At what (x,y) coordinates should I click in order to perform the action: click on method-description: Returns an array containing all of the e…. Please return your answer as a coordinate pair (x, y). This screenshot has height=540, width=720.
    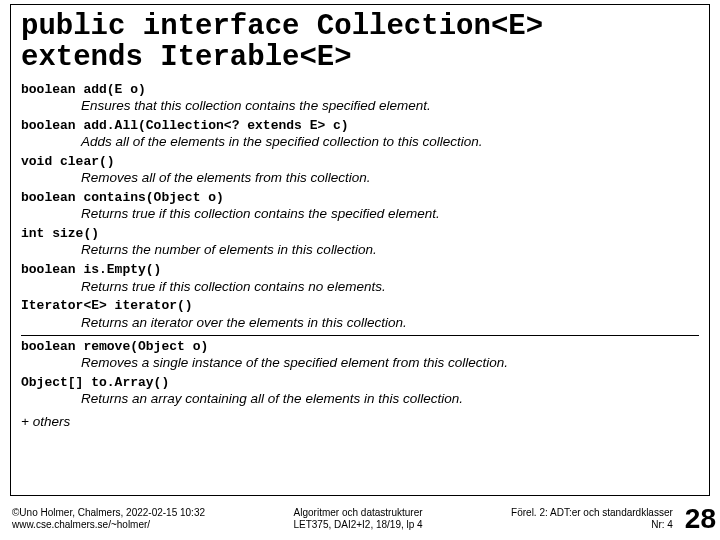
    Looking at the image, I should click on (390, 400).